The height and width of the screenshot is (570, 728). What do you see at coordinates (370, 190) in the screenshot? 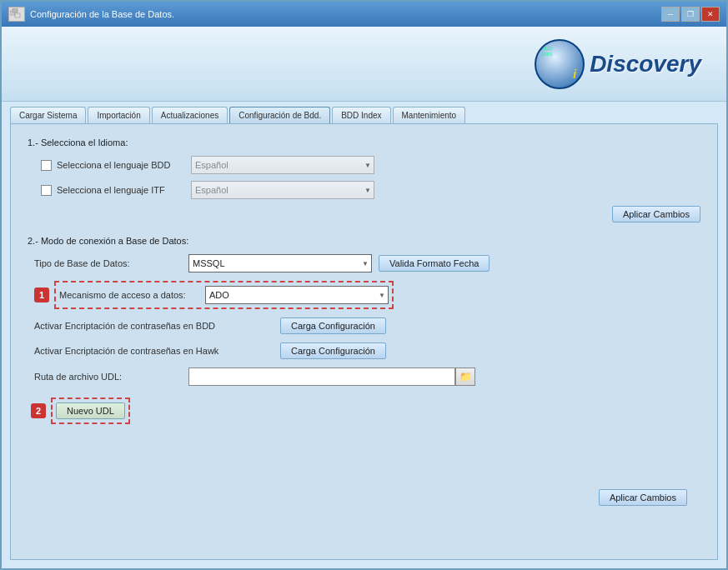
I see `itf-language-row: Selecciona el lenguaje ITF Español` at bounding box center [370, 190].